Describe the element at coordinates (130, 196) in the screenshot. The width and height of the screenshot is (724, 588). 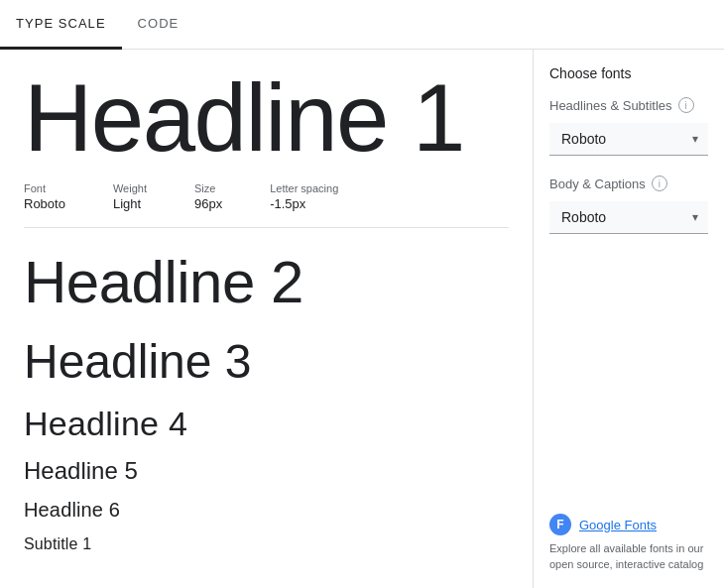
I see `meta-weight: Weight Light` at that location.